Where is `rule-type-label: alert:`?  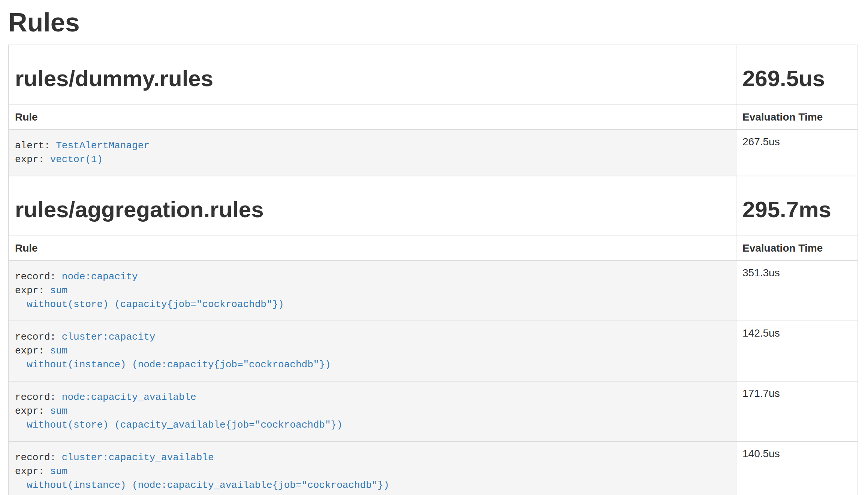
rule-type-label: alert: is located at coordinates (33, 146).